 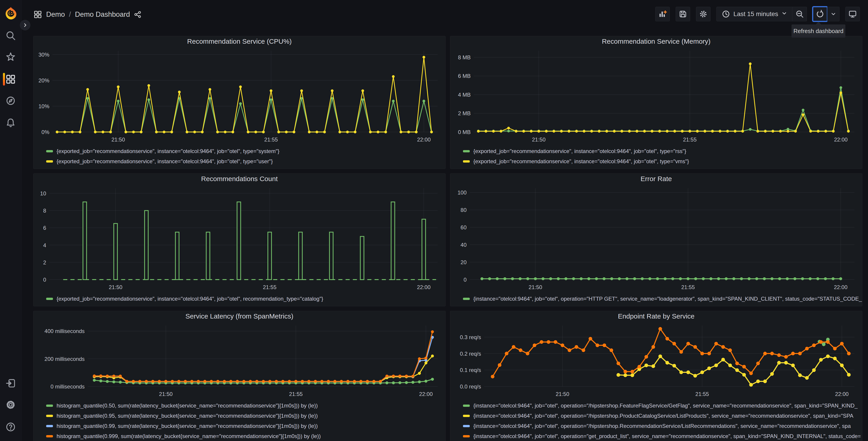 What do you see at coordinates (44, 55) in the screenshot?
I see `svg-text: 30%` at bounding box center [44, 55].